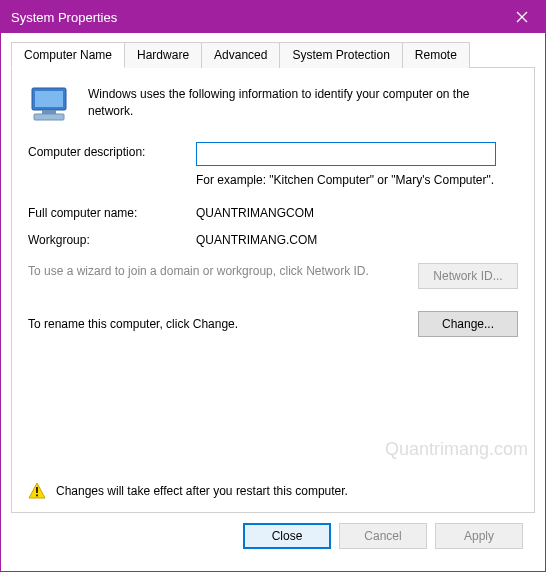 The height and width of the screenshot is (572, 546). I want to click on tab-hardware: Hardware, so click(163, 55).